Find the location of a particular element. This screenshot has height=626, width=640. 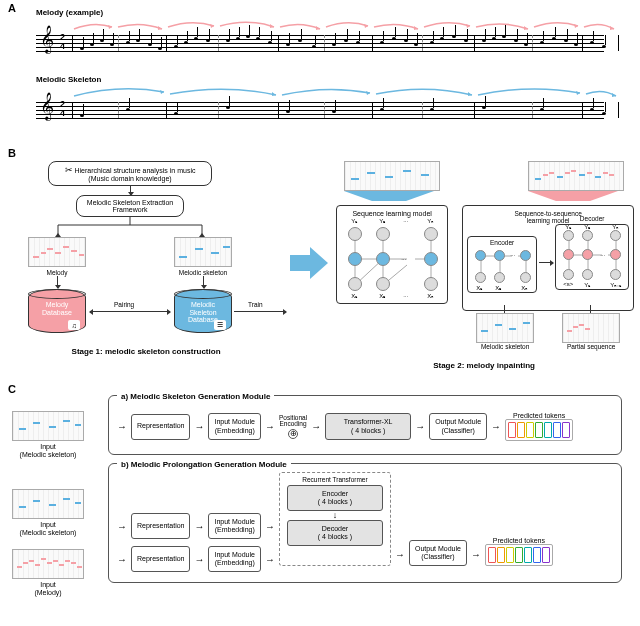

mini-melody-pianoroll is located at coordinates (57, 252).